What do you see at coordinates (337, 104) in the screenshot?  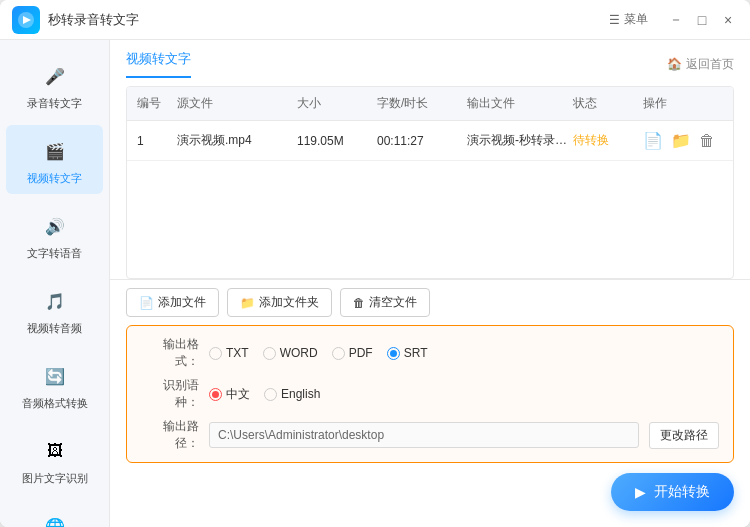 I see `col-size: 大小` at bounding box center [337, 104].